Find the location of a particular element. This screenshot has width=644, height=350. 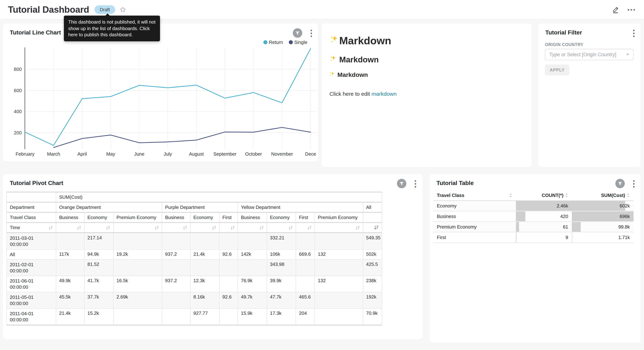

edit-dashboard-icon is located at coordinates (616, 10).